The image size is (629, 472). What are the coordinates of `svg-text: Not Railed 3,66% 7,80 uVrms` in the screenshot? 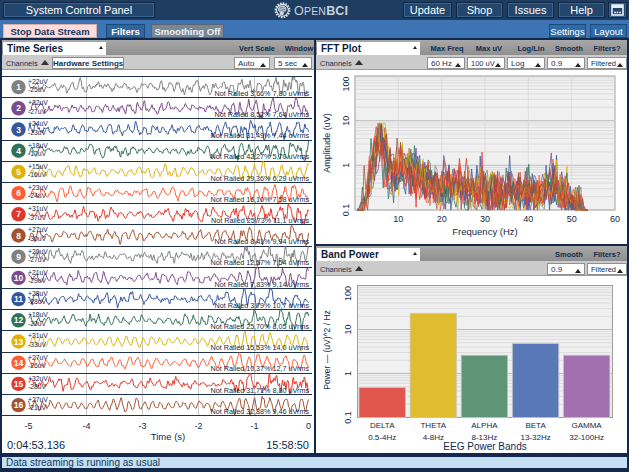 It's located at (262, 94).